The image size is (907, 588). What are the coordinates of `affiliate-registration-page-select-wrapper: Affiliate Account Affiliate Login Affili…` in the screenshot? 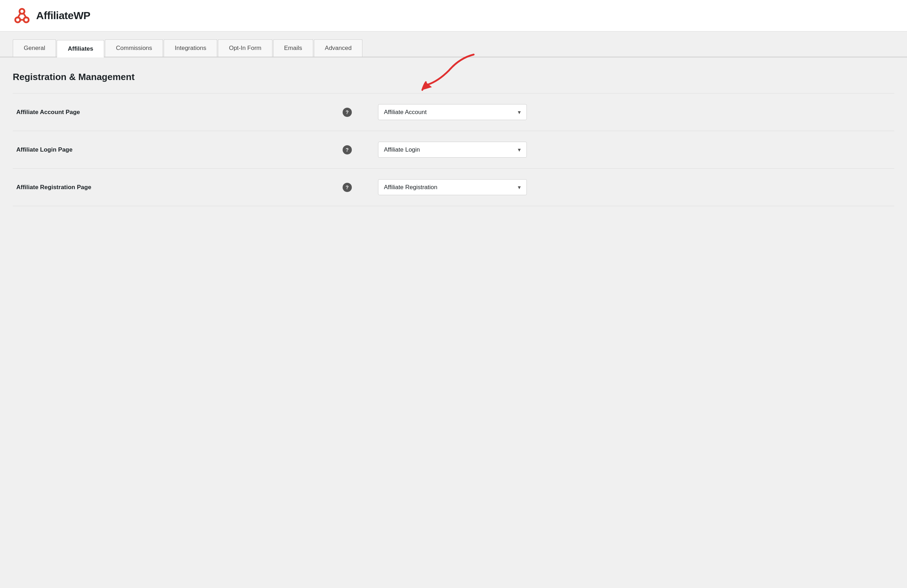 It's located at (452, 187).